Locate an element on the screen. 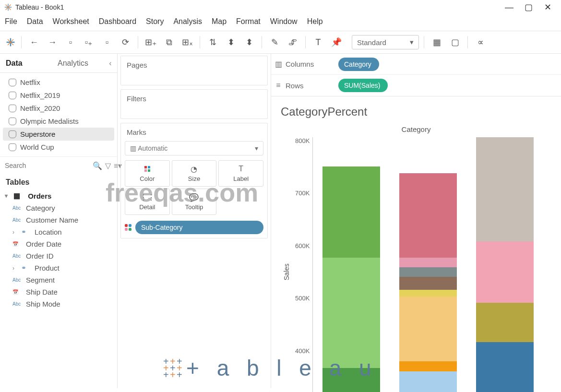  menu-file: File is located at coordinates (11, 22).